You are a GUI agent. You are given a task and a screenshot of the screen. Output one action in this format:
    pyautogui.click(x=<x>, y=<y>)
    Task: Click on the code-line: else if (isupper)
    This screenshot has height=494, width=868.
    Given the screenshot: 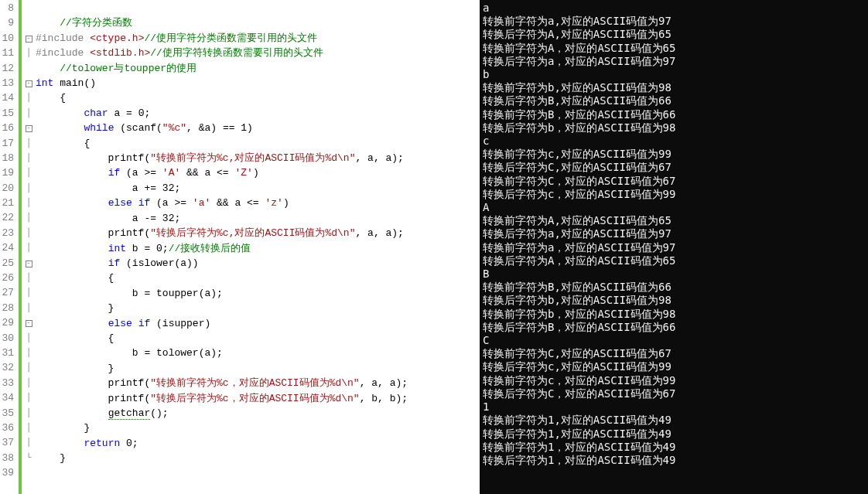 What is the action you would take?
    pyautogui.click(x=258, y=323)
    